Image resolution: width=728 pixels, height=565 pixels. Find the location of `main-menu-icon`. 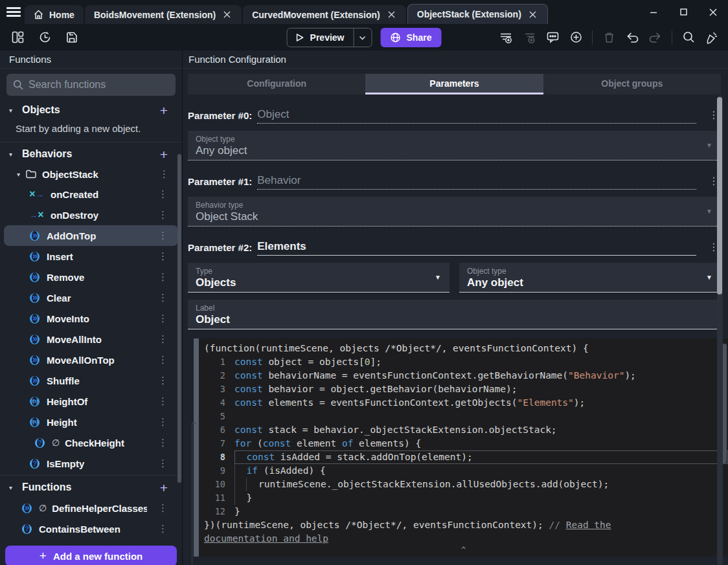

main-menu-icon is located at coordinates (14, 12).